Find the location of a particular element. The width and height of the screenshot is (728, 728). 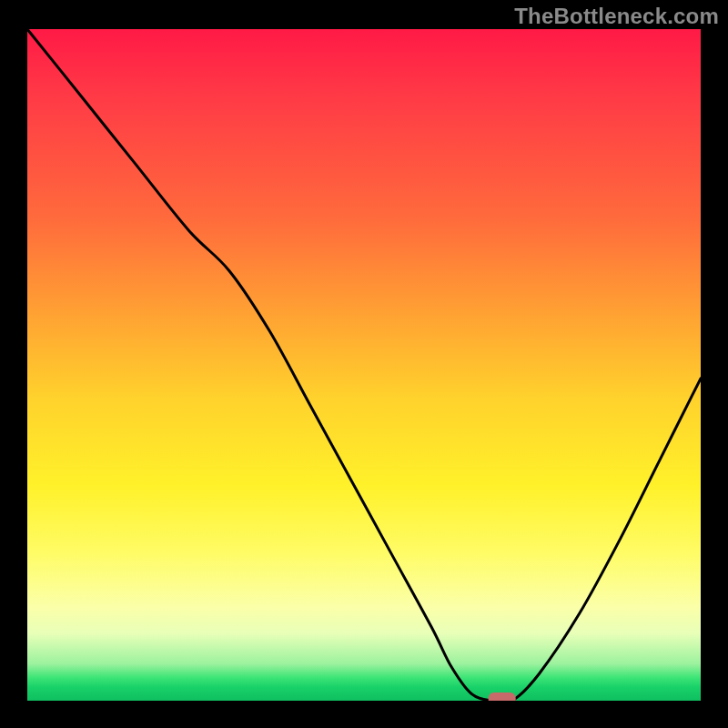

optimum-marker is located at coordinates (502, 697).